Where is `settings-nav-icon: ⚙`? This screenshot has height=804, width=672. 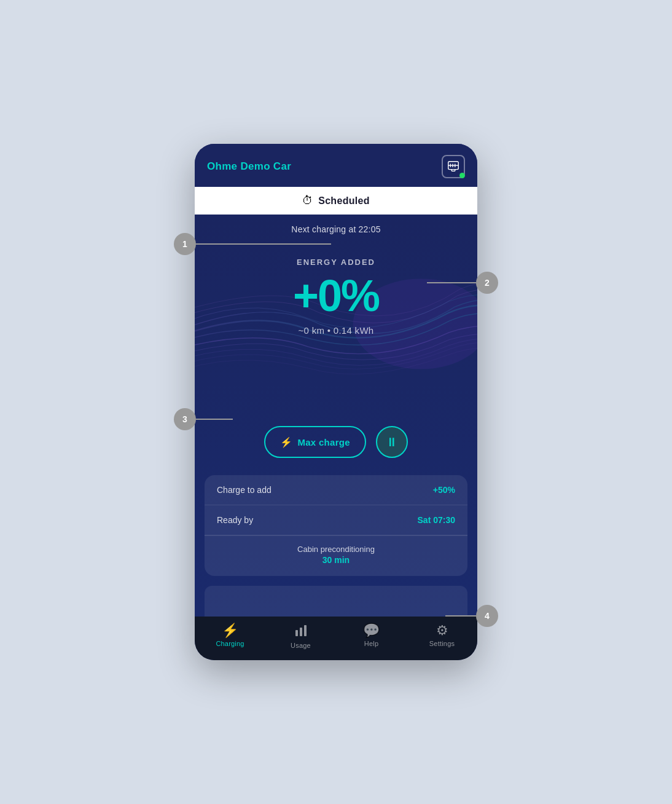 settings-nav-icon: ⚙ is located at coordinates (442, 631).